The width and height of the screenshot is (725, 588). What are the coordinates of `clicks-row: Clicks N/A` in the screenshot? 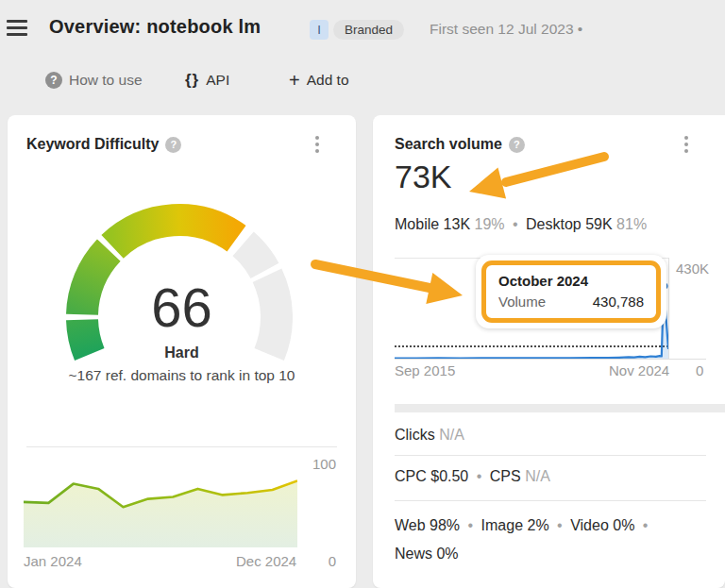 It's located at (430, 435).